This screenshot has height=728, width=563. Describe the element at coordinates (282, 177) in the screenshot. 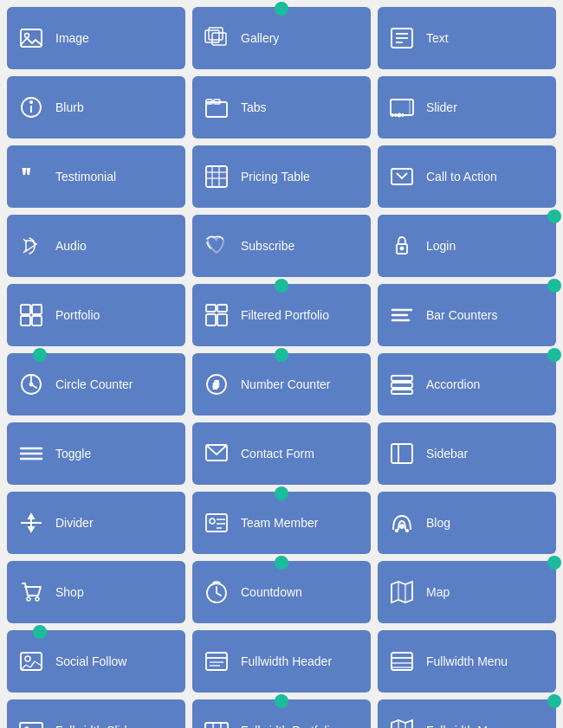

I see `item-pricing-table: Pricing Table` at that location.